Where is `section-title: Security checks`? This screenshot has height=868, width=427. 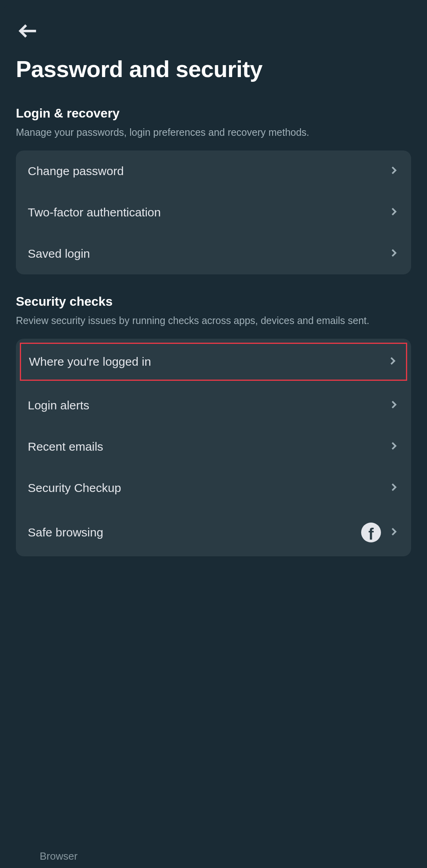
section-title: Security checks is located at coordinates (213, 302).